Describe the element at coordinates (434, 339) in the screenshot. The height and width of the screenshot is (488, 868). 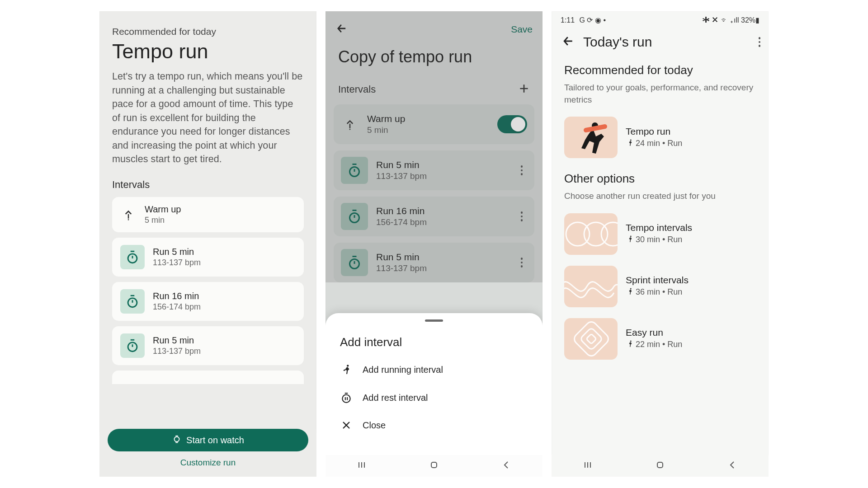
I see `sheet-title: Add interval` at that location.